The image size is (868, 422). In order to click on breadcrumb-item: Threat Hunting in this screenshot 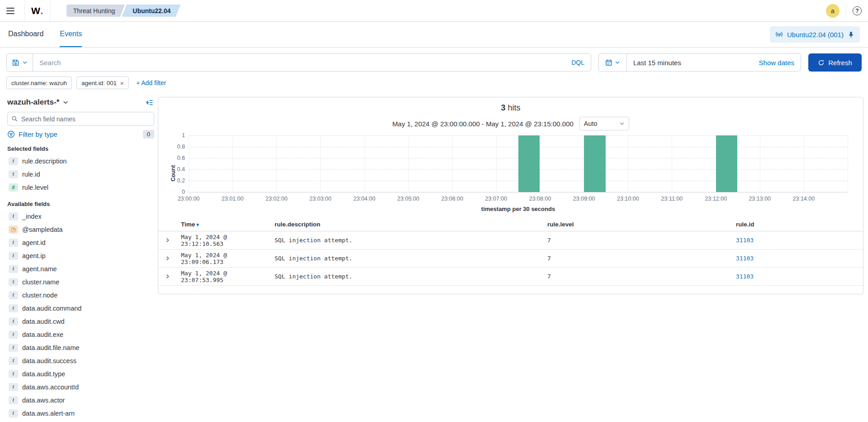, I will do `click(96, 11)`.